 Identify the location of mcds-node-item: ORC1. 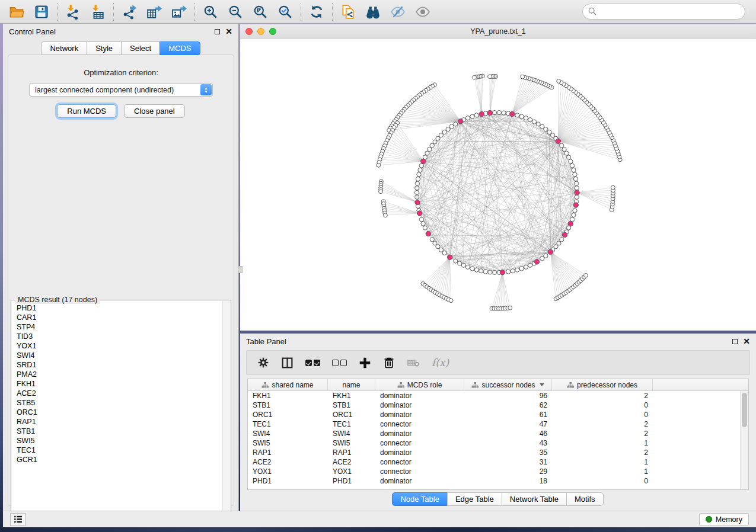
(120, 412).